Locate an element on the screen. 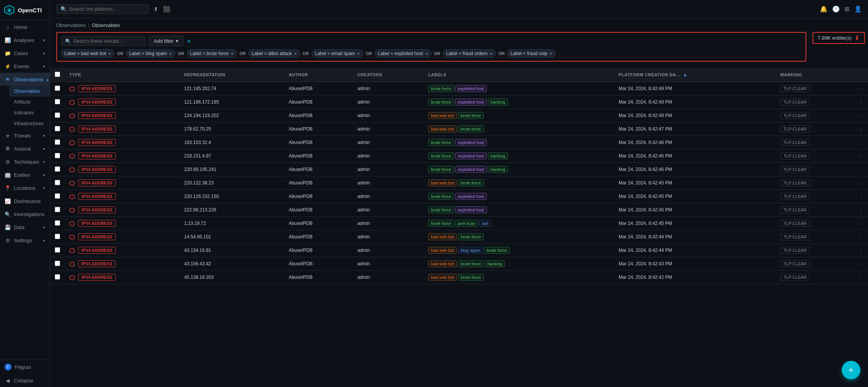  sidebar-item-home: ⌂ Home is located at coordinates (25, 27).